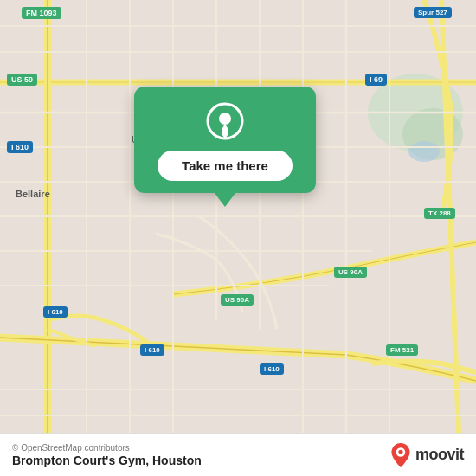  What do you see at coordinates (152, 350) in the screenshot?
I see `badge-i610-3: I 610` at bounding box center [152, 350].